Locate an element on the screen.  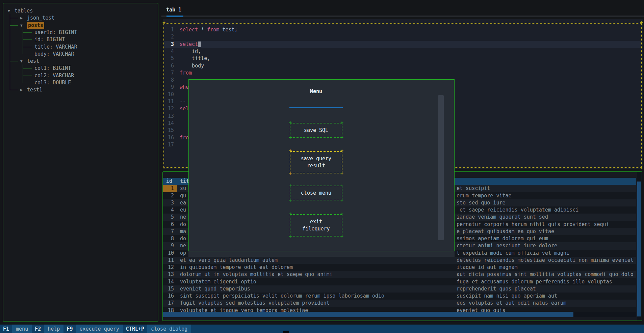
tree-item-tables: ▼tables is located at coordinates (20, 11).